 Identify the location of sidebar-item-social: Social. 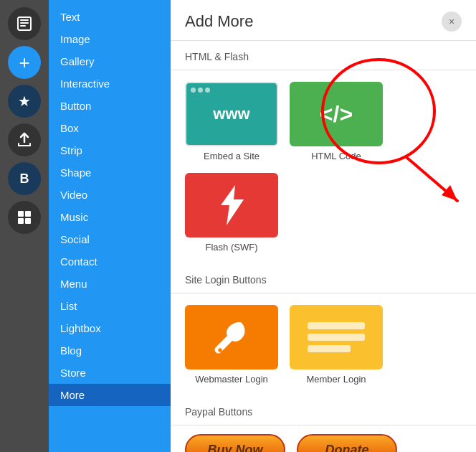
(110, 240).